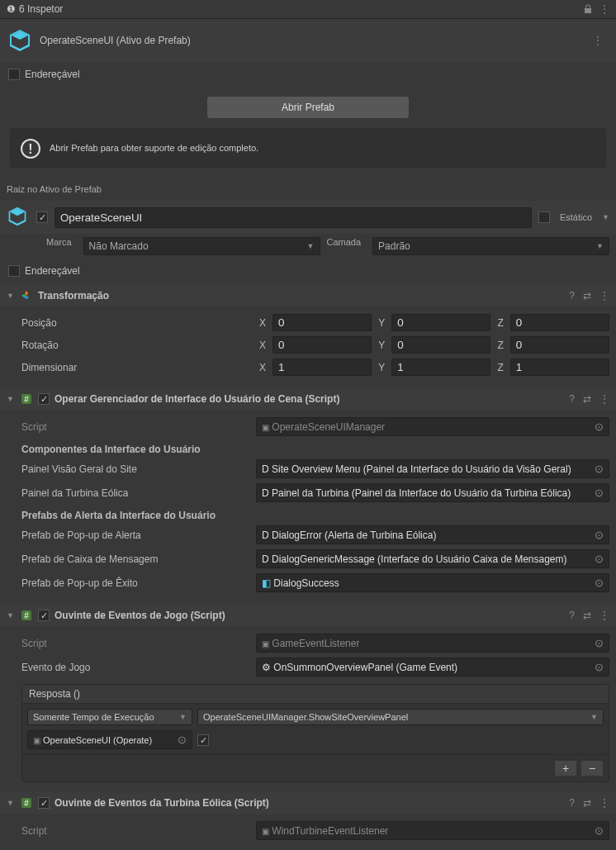 The width and height of the screenshot is (616, 850). I want to click on gameobject-cube-icon, so click(18, 217).